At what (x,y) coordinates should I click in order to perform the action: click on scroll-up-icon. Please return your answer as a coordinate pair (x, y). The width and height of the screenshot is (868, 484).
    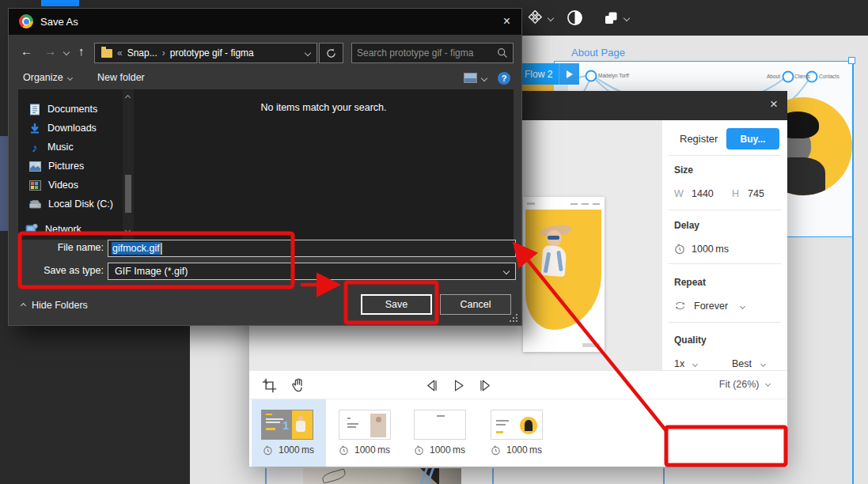
    Looking at the image, I should click on (128, 98).